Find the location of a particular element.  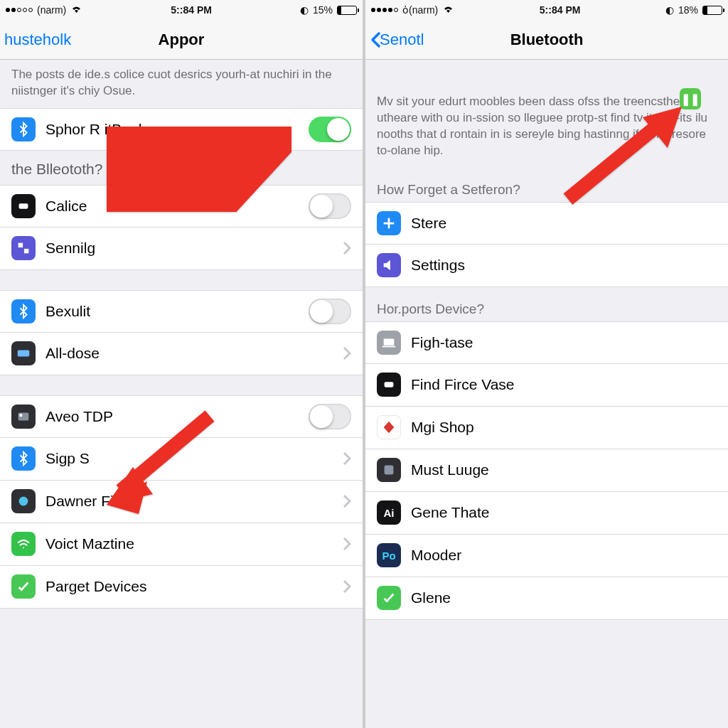

alarm-icon: ◐ is located at coordinates (670, 10).